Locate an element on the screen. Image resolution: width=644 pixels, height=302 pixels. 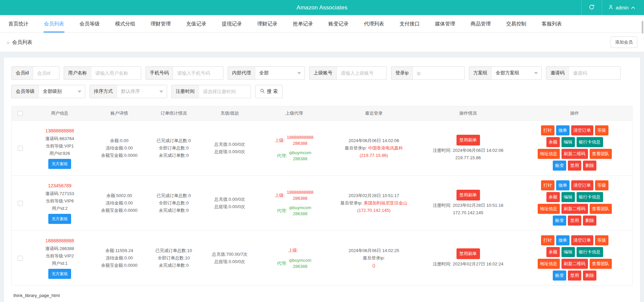
scheme-group-select: 全部方案组 is located at coordinates (517, 73).